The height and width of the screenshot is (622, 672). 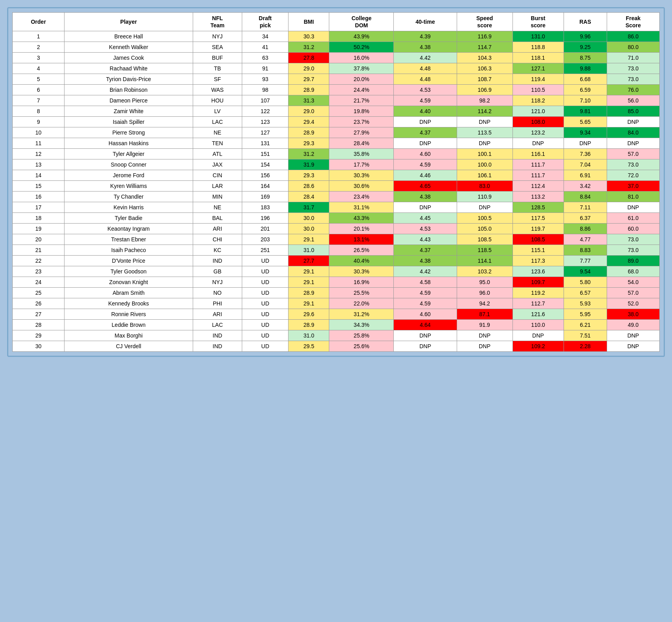 I want to click on table-row: 24Zonovan KnightNYJUD29.116.9%4.5895.010…, so click(x=336, y=283).